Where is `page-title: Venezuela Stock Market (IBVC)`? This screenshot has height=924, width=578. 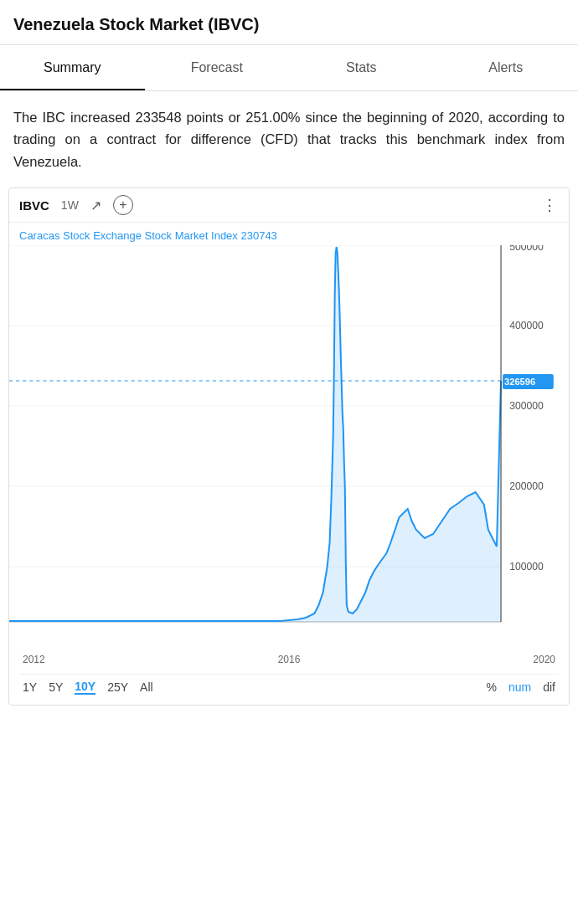
page-title: Venezuela Stock Market (IBVC) is located at coordinates (289, 25).